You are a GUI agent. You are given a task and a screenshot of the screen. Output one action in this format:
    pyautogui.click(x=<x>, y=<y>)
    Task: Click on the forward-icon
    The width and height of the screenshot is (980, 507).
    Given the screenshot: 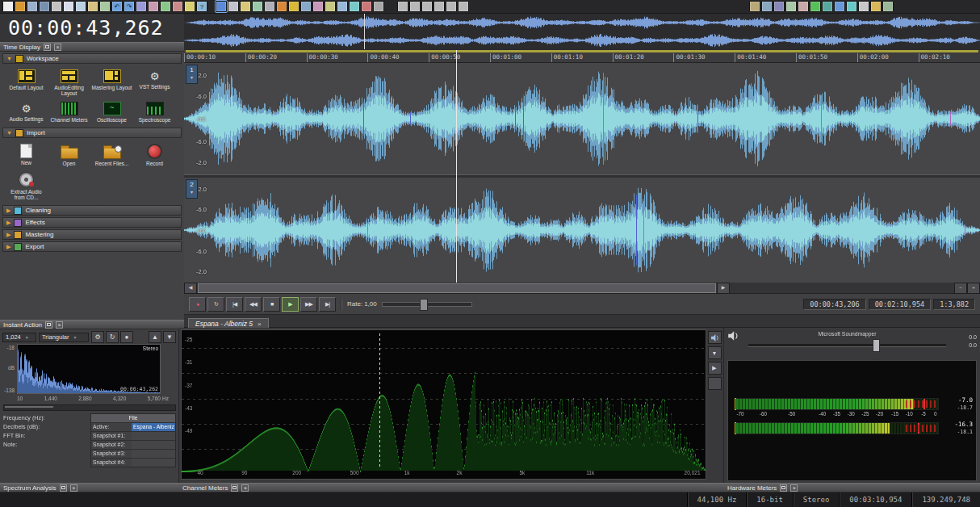 What is the action you would take?
    pyautogui.click(x=427, y=6)
    